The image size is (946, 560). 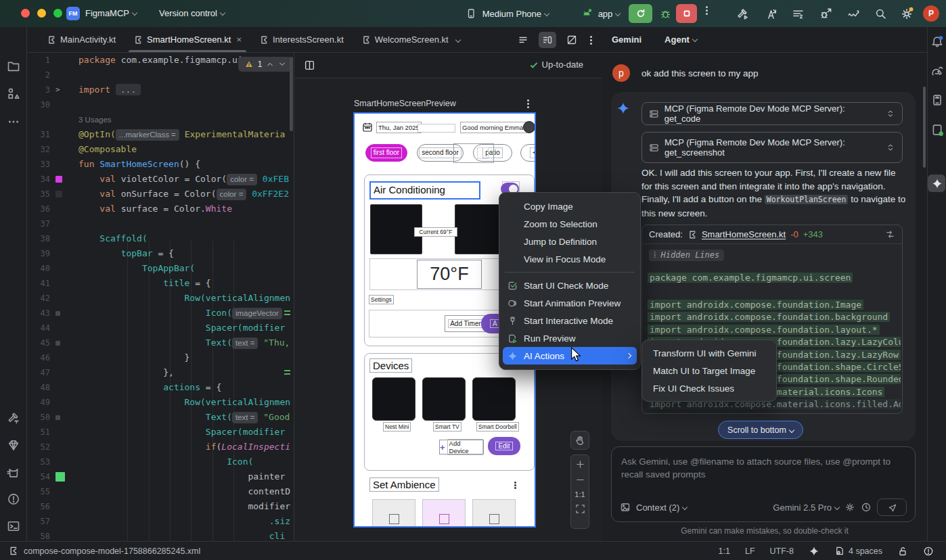 I want to click on prev-issue-icon, so click(x=270, y=64).